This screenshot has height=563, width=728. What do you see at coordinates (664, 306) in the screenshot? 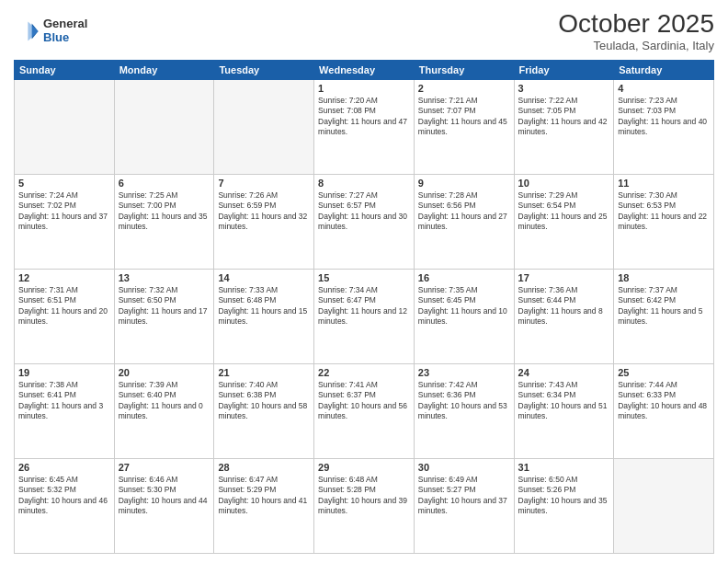
I see `day-info: Sunrise: 7:37 AMSunset: 6:42 PMDaylight:…` at bounding box center [664, 306].